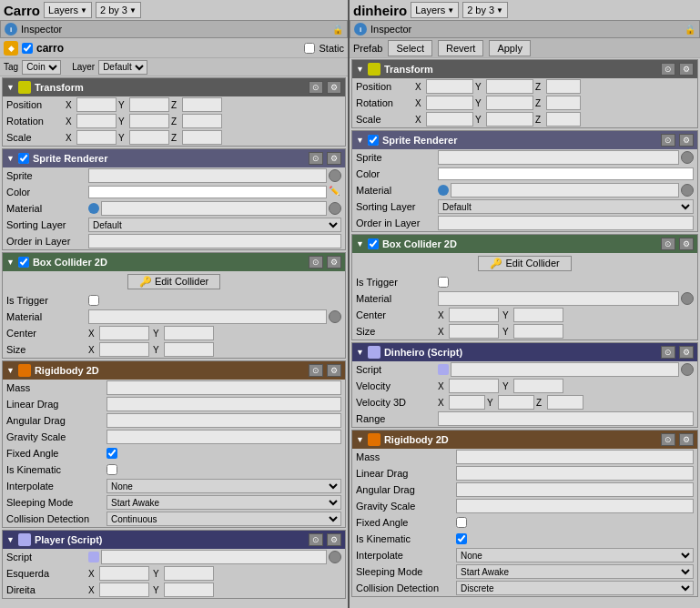 The image size is (700, 608). I want to click on right-collider-copy-btn: ⊙, so click(668, 244).